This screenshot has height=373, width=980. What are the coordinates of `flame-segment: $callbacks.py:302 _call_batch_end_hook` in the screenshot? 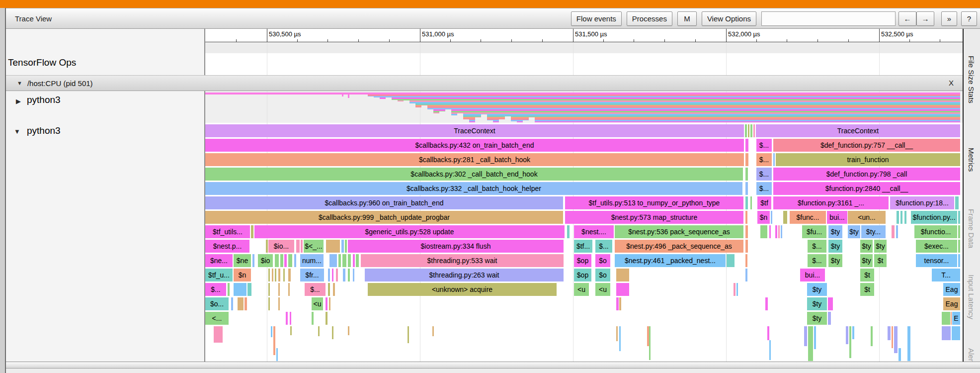 It's located at (474, 174).